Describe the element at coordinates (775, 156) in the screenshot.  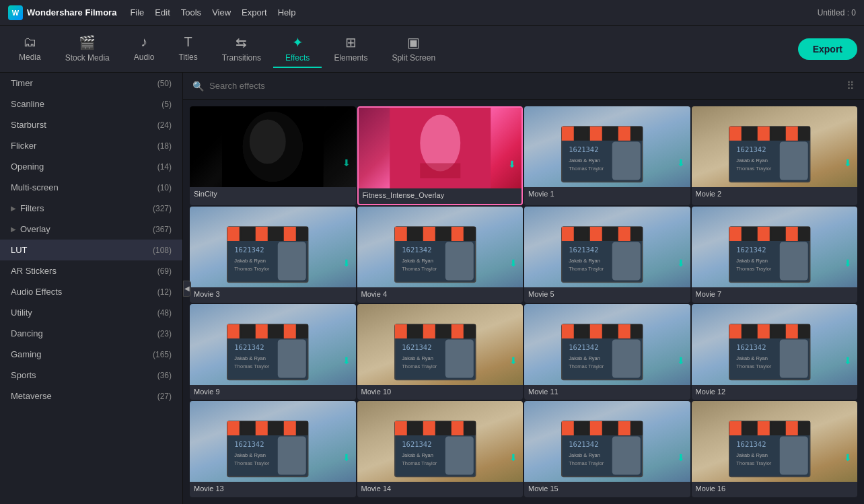
I see `grid-item-movie2: 1621342 Jakab & Ryan Thomas Traylor ⬇Mov…` at that location.